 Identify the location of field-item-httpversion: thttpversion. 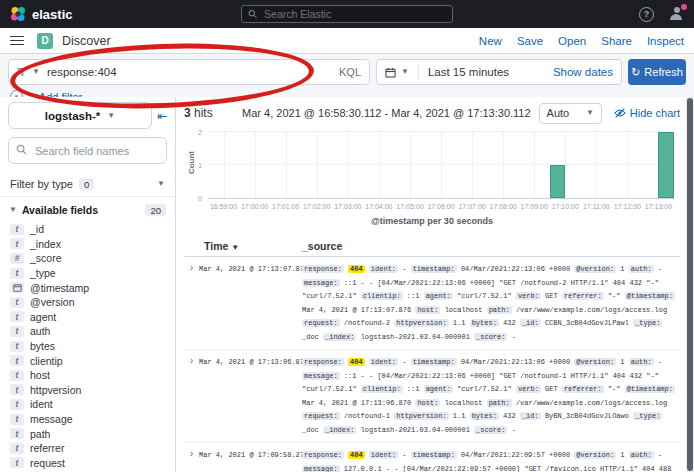
(88, 390).